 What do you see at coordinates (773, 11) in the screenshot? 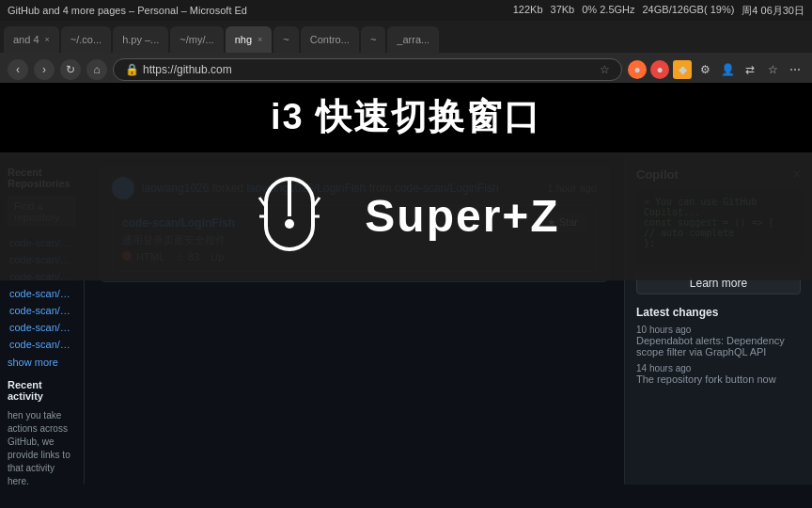
I see `stat-datetime: 周4 06月30日` at bounding box center [773, 11].